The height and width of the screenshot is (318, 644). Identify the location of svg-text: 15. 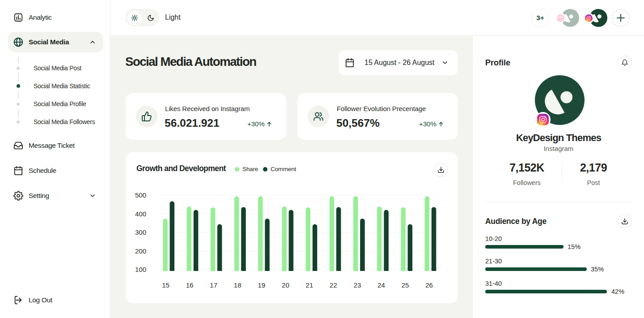
(165, 285).